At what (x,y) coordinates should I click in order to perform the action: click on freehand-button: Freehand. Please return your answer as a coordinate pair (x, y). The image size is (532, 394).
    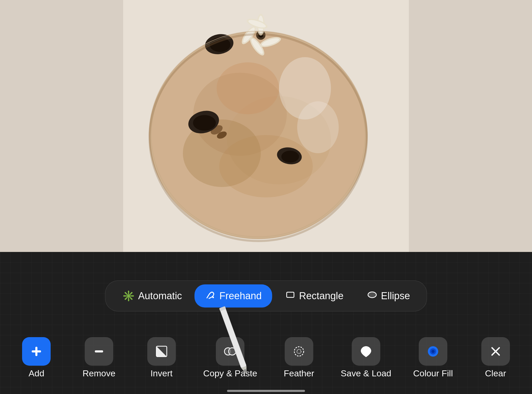
    Looking at the image, I should click on (233, 296).